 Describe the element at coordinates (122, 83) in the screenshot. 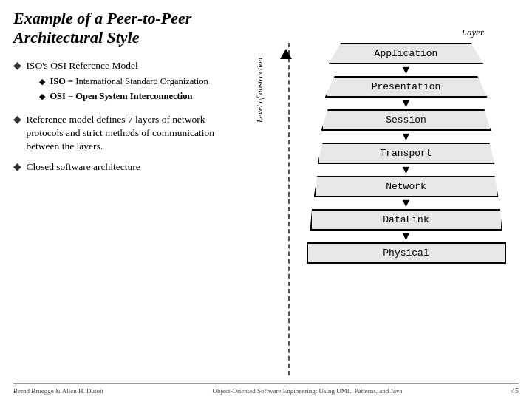

I see `bullet-text-1: ISO's OSI Reference Model ◆ ISO = Intern…` at that location.